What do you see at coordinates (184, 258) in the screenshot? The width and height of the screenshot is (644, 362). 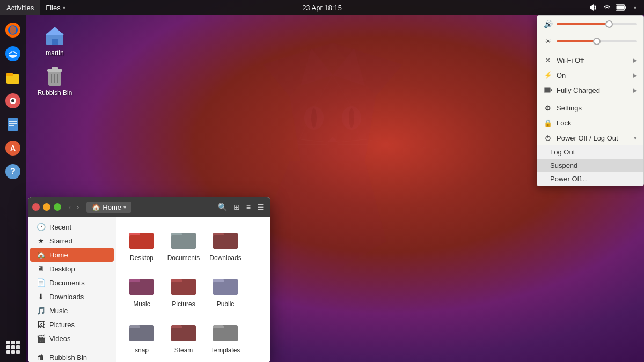 I see `folder-documents-label: Documents` at bounding box center [184, 258].